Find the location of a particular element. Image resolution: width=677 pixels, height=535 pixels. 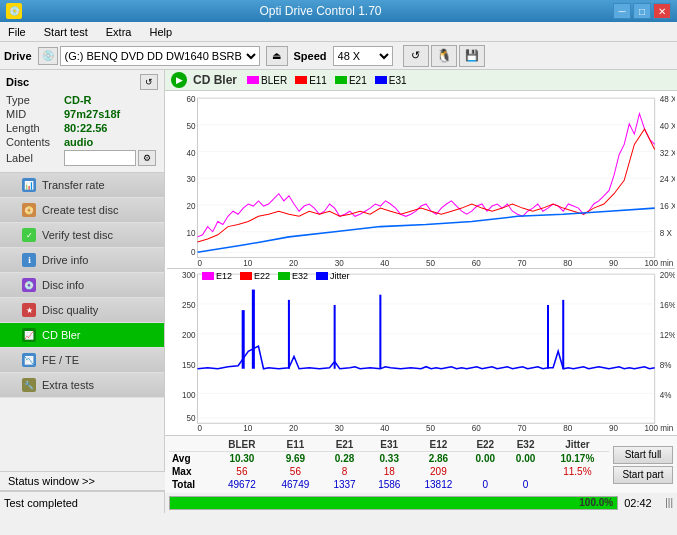

minimize-button: ─ is located at coordinates (622, 11).